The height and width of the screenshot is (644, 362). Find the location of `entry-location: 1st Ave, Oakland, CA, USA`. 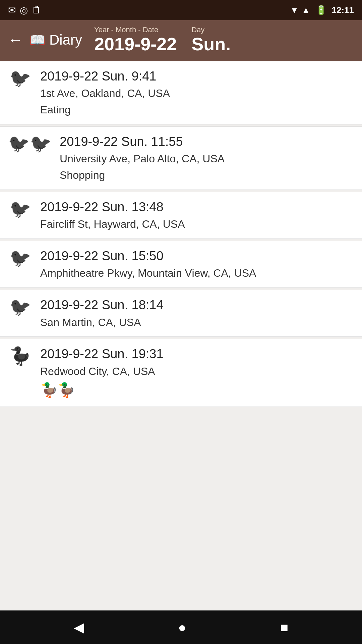

entry-location: 1st Ave, Oakland, CA, USA is located at coordinates (105, 93).